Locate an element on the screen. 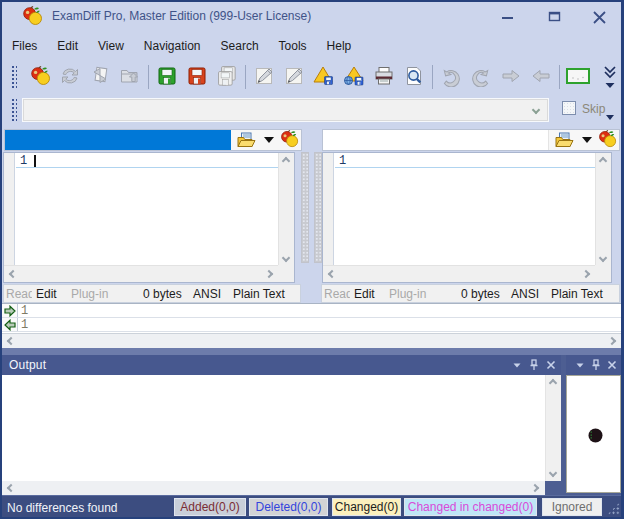 This screenshot has height=519, width=624. statistics-panel-header is located at coordinates (594, 365).